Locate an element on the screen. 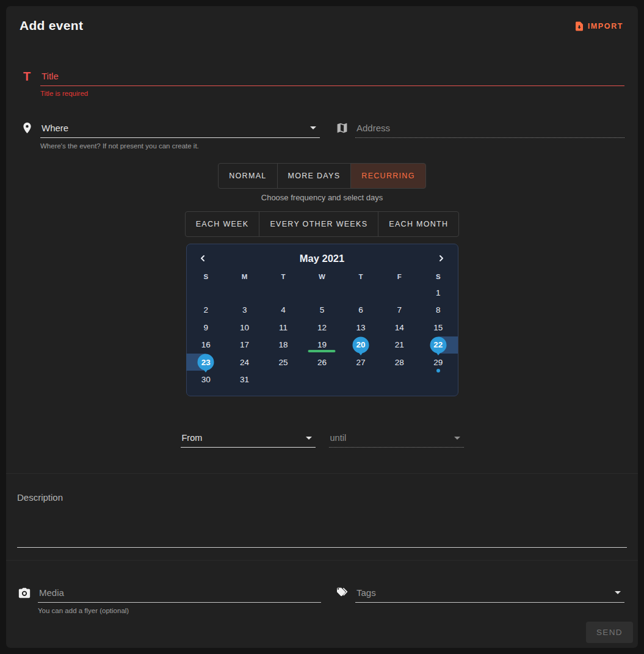 The height and width of the screenshot is (654, 644). day-number: 28 is located at coordinates (399, 363).